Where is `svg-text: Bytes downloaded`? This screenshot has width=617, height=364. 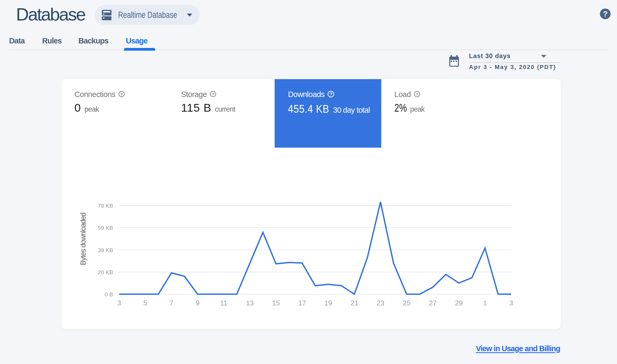
svg-text: Bytes downloaded is located at coordinates (83, 239).